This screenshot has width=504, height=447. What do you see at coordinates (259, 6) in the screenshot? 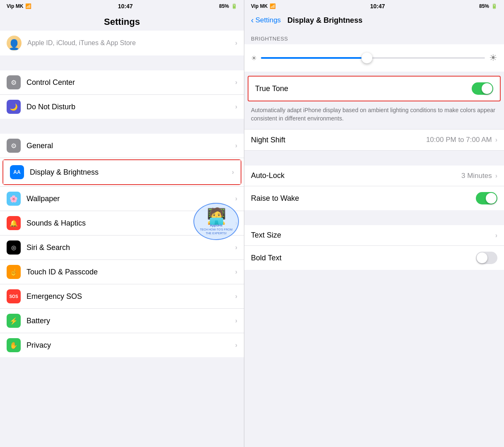
I see `right-carrier: Vip MK` at bounding box center [259, 6].